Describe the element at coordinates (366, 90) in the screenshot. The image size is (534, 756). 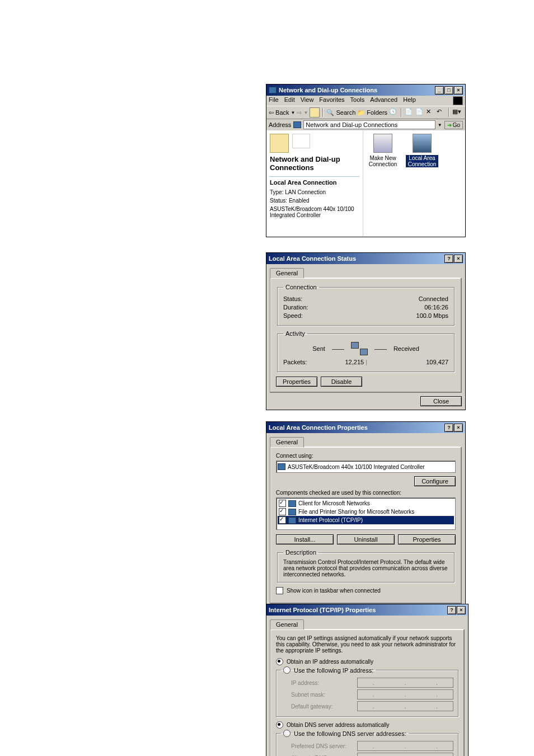
I see `titlebar: Network and Dial-up Connections _ □ ×` at that location.